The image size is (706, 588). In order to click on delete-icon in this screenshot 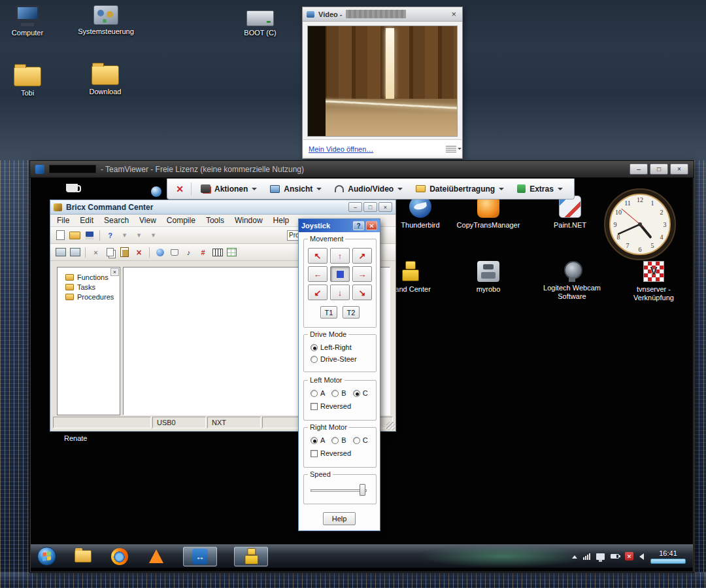, I will do `click(139, 252)`.